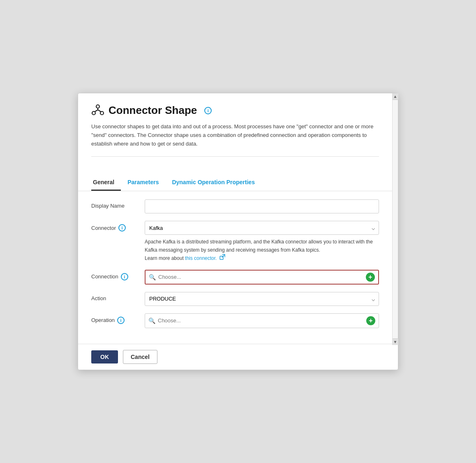  I want to click on tab-general: General, so click(106, 183).